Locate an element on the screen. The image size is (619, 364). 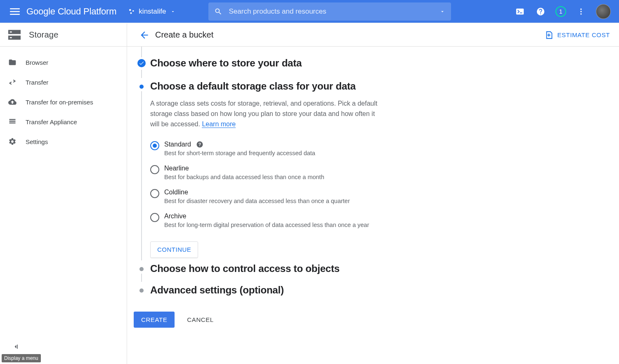
radio-label: Nearline is located at coordinates (244, 168).